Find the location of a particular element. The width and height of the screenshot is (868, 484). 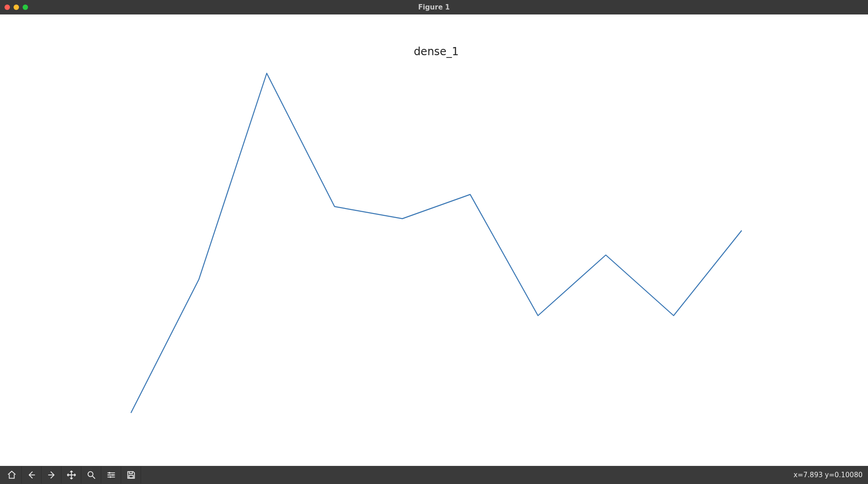

titlebar: Figure 1 is located at coordinates (434, 7).